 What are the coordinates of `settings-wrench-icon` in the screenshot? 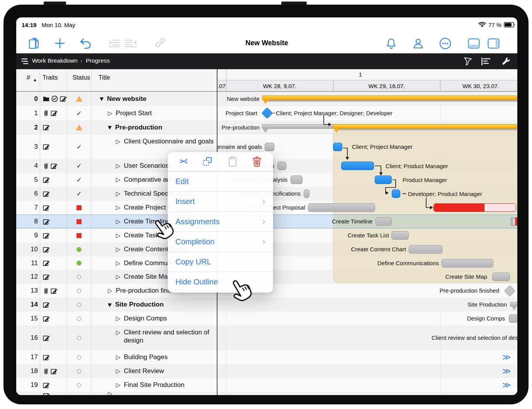 It's located at (506, 61).